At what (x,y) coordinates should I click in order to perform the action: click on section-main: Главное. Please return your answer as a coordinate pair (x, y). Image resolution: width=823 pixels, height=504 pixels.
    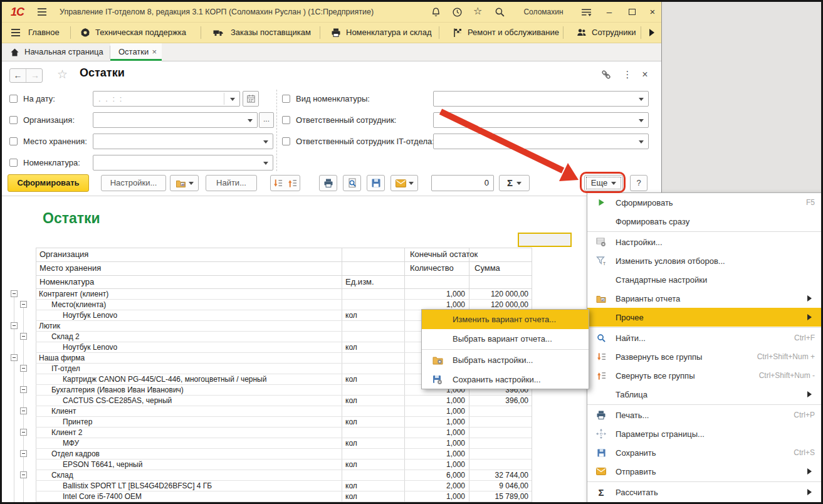
    Looking at the image, I should click on (44, 33).